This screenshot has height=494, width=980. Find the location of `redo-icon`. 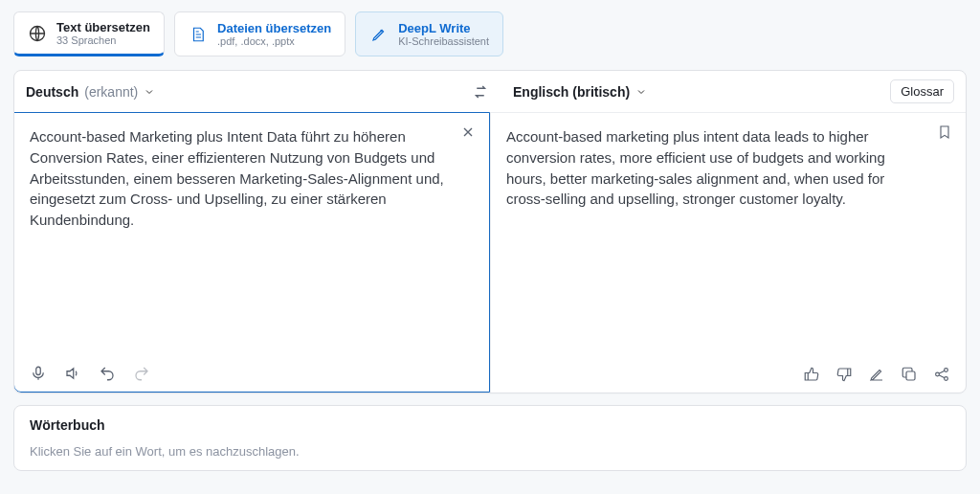

redo-icon is located at coordinates (142, 373).